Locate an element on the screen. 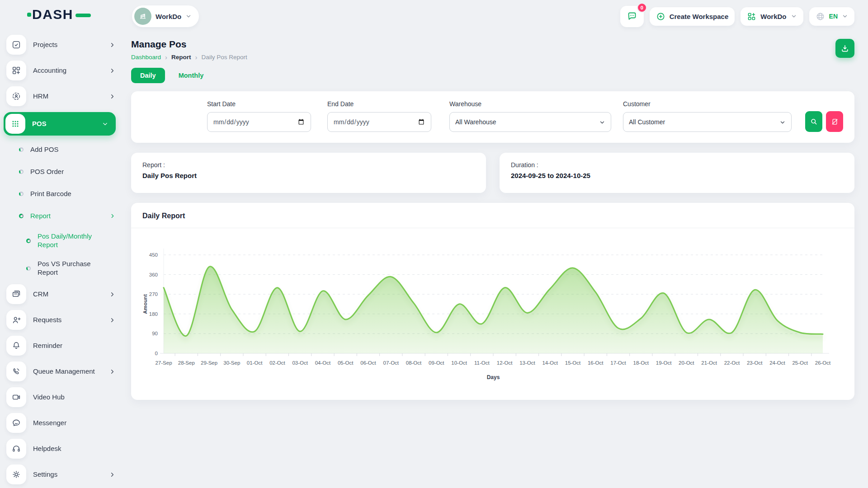  sidebar-item-label: Pos Daily/Monthly Report is located at coordinates (67, 241).